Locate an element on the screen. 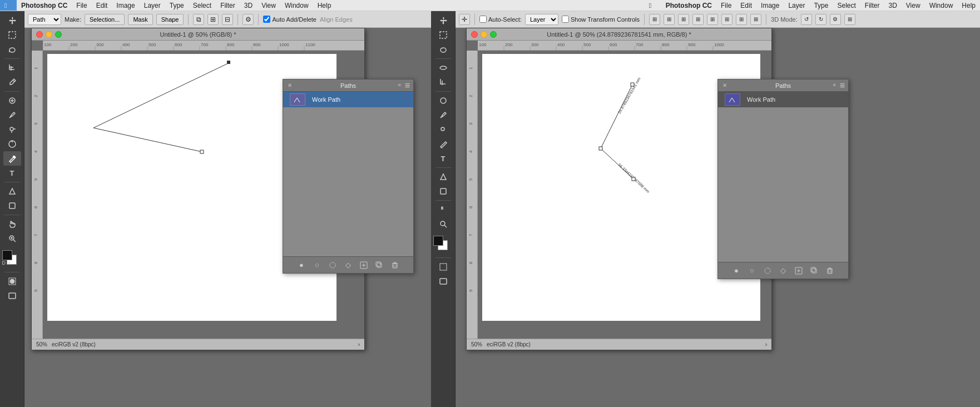 This screenshot has width=980, height=407. menu-select-left: Select is located at coordinates (202, 6).